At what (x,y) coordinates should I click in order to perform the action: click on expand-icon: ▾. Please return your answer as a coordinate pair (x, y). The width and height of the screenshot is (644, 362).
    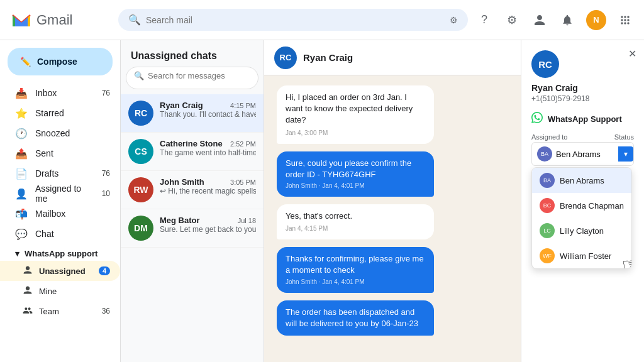
    Looking at the image, I should click on (18, 254).